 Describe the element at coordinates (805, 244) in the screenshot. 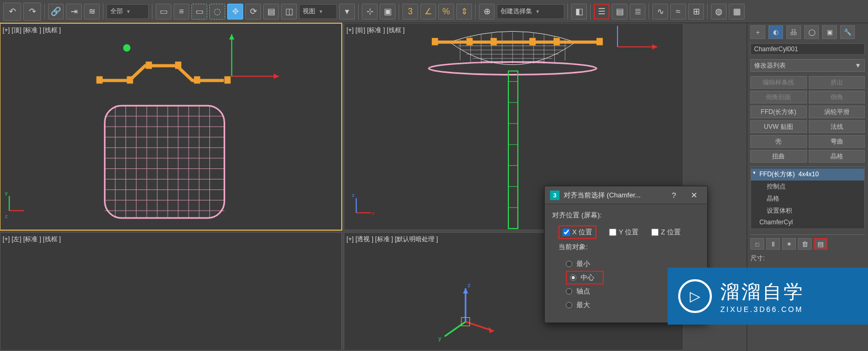

I see `remove-modifier-button: 🗑` at that location.